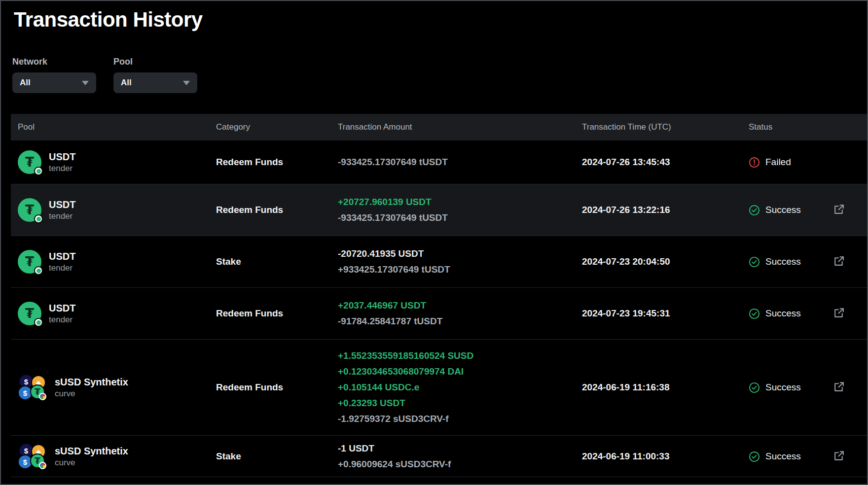 The width and height of the screenshot is (868, 485). Describe the element at coordinates (665, 210) in the screenshot. I see `time-cell: 2024-07-26 13:22:16` at that location.